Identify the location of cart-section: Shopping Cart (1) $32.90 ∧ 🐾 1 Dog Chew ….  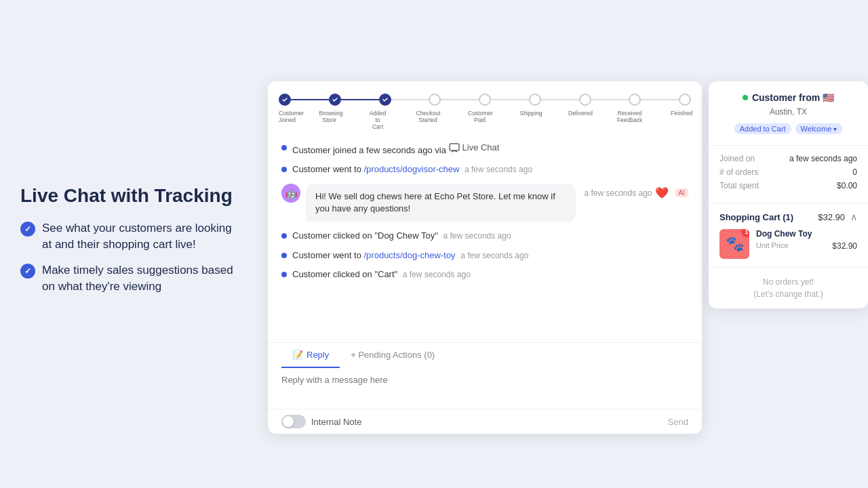
(788, 236).